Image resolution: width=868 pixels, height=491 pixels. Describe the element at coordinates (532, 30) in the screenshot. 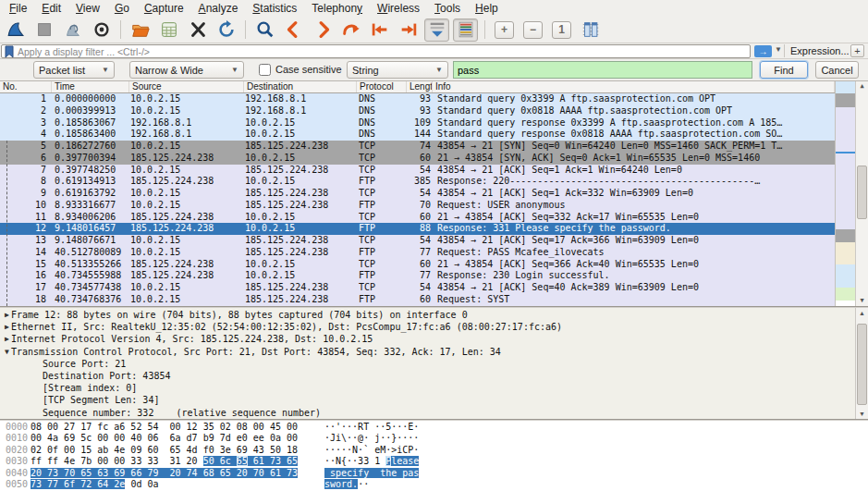

I see `zoom-out-button: −` at that location.